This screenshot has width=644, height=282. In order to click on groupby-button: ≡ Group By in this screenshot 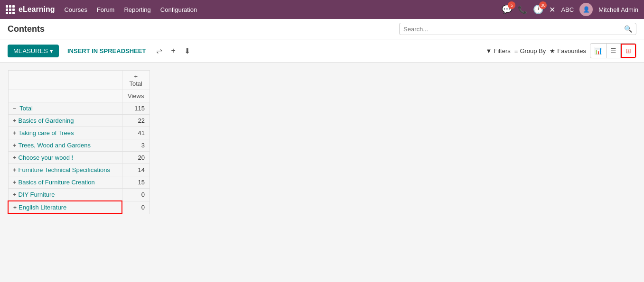, I will do `click(531, 51)`.